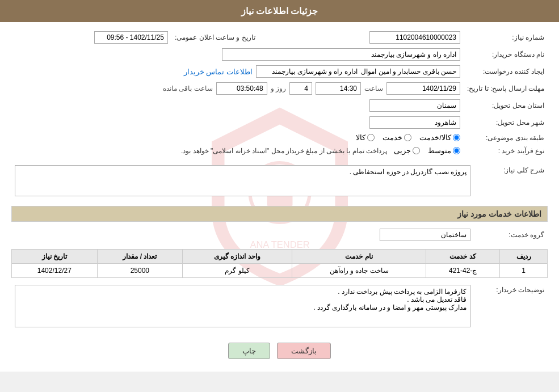 The height and width of the screenshot is (392, 559). I want to click on reply-deadline-label: مهلت ارسال پاسخ: تا تاریخ:, so click(506, 88).